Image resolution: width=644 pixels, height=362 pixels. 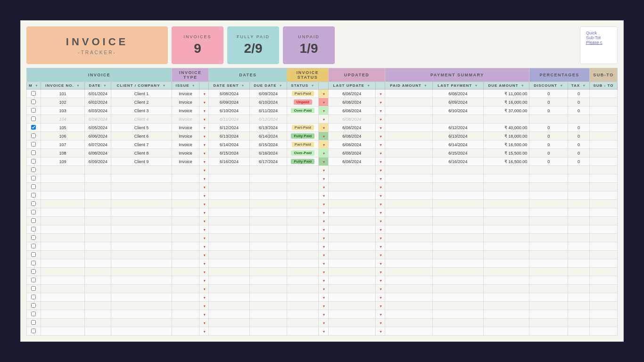 What do you see at coordinates (229, 86) in the screenshot?
I see `col-header-date-sent: DATE SENT ▼` at bounding box center [229, 86].